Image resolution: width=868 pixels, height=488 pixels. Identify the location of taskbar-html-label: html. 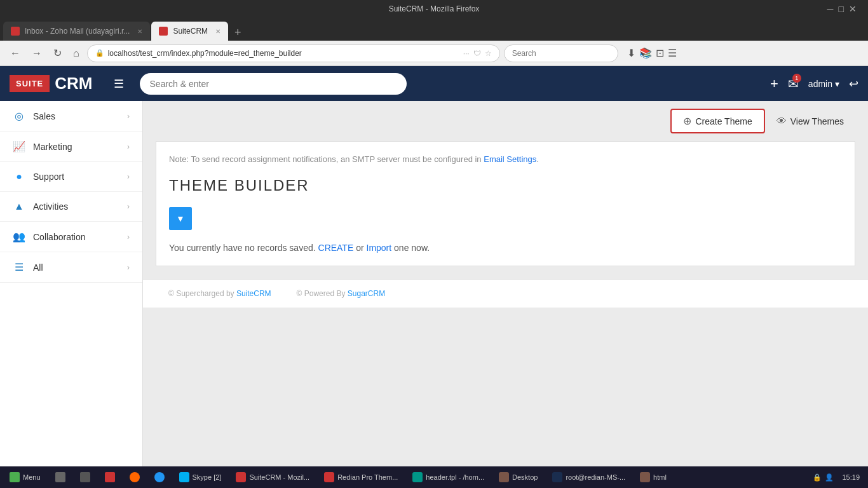
(660, 477).